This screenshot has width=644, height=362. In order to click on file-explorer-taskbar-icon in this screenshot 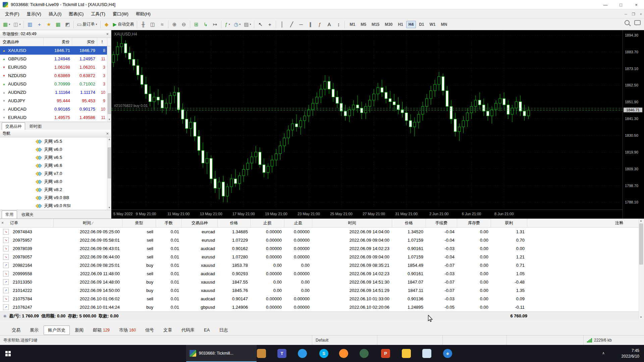, I will do `click(407, 353)`.